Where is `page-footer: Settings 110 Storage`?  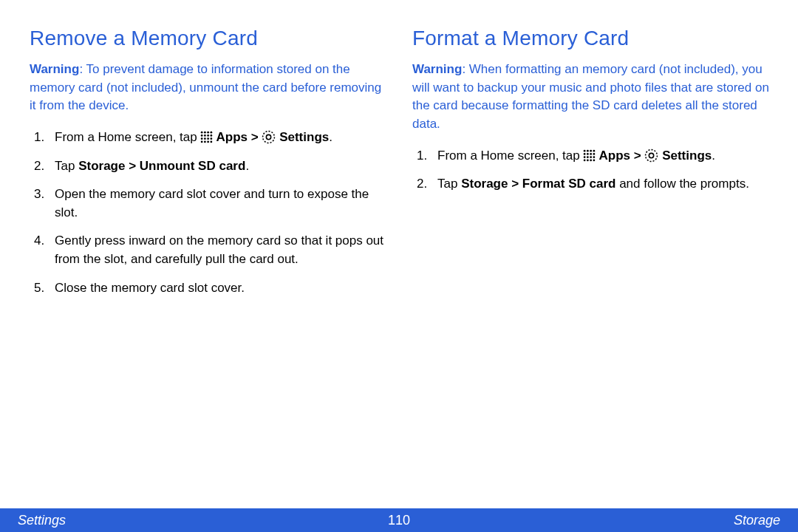 page-footer: Settings 110 Storage is located at coordinates (399, 520).